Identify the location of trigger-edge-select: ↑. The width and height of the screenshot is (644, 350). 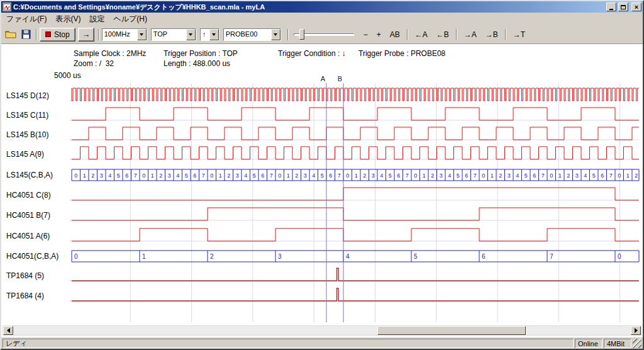
(210, 35).